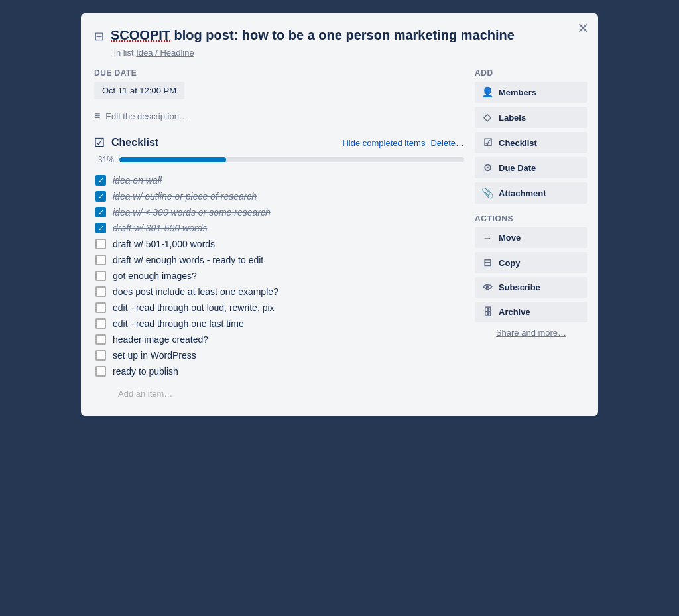 This screenshot has height=616, width=679. I want to click on archive-icon: 🗄, so click(487, 312).